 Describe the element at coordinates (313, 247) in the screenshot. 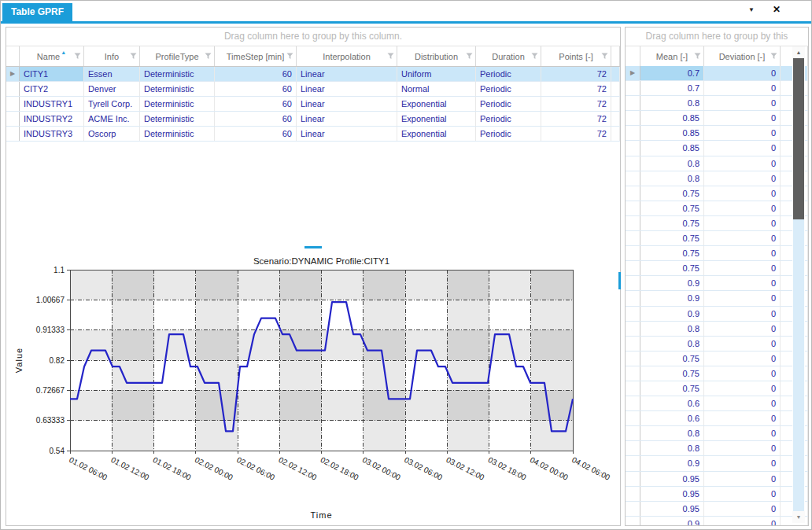

I see `horizontal-splitter-grip` at that location.